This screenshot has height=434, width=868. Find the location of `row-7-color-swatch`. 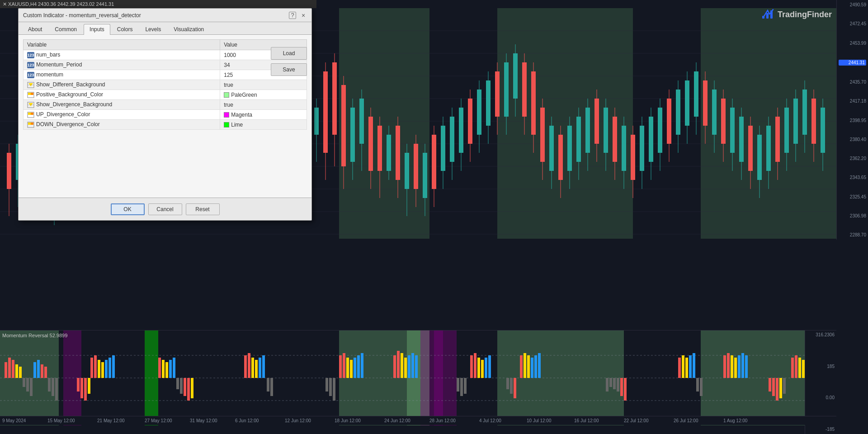

row-7-color-swatch is located at coordinates (226, 115).